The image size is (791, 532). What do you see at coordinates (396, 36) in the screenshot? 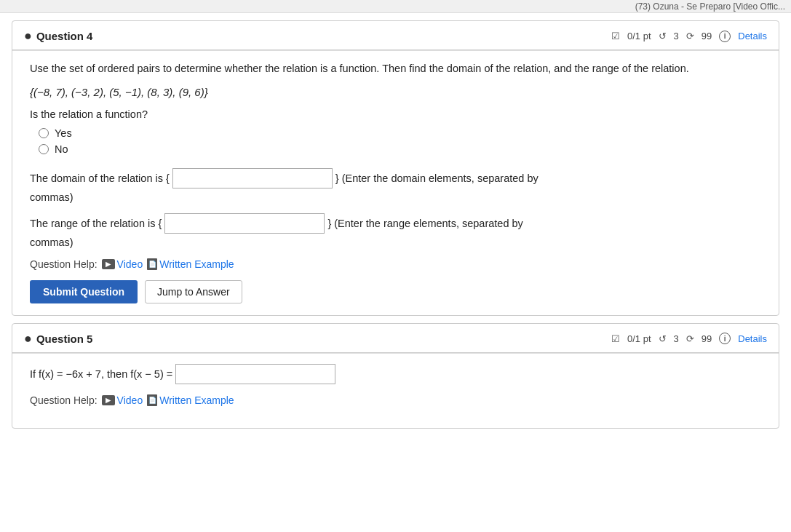
I see `question-4-header: ● Question 4 ☑ 0/1 pt ↺ 3 ⟳ 99 i Details` at bounding box center [396, 36].